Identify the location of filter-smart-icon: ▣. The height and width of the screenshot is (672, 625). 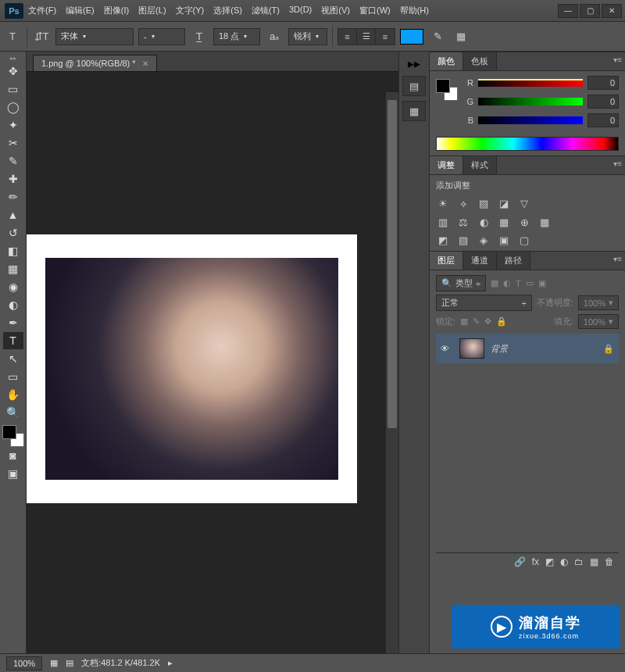
(542, 283).